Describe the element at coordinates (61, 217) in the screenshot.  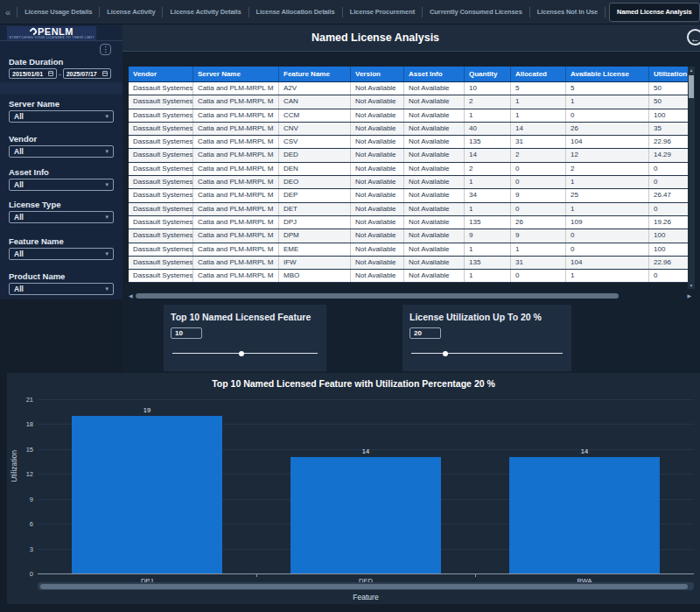
I see `select-license-type: All▾` at that location.